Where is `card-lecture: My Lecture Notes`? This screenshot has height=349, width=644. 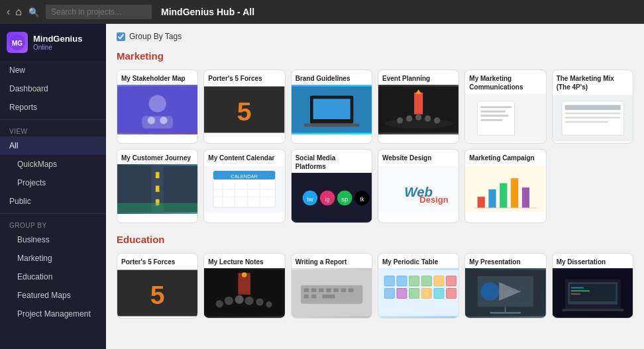 card-lecture: My Lecture Notes is located at coordinates (244, 286).